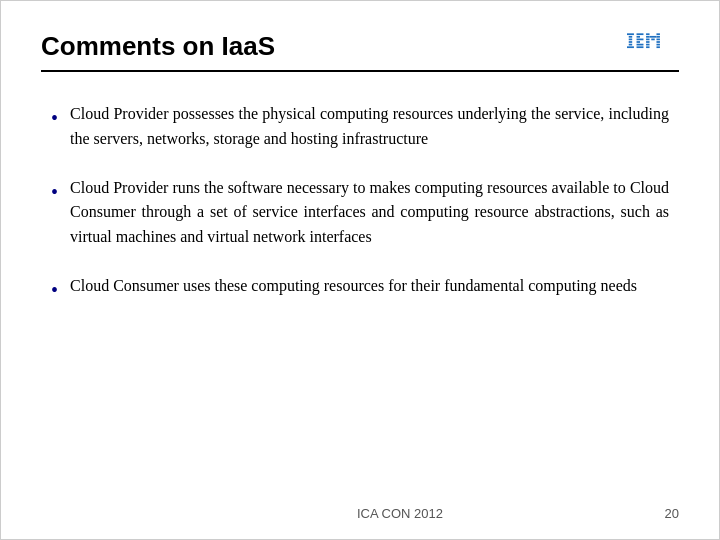 The width and height of the screenshot is (720, 540). I want to click on bullet-text-1: Cloud Provider possesses the physical co…, so click(370, 127).